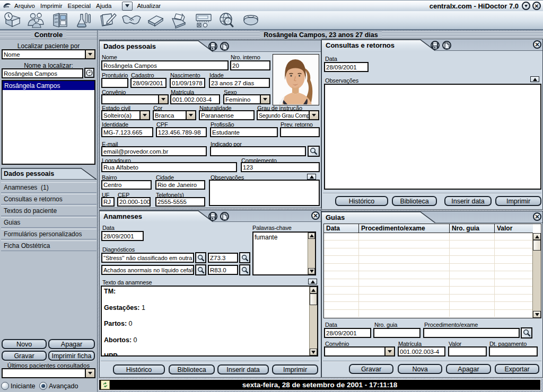 Image resolution: width=543 pixels, height=392 pixels. I want to click on web-search-icon, so click(227, 20).